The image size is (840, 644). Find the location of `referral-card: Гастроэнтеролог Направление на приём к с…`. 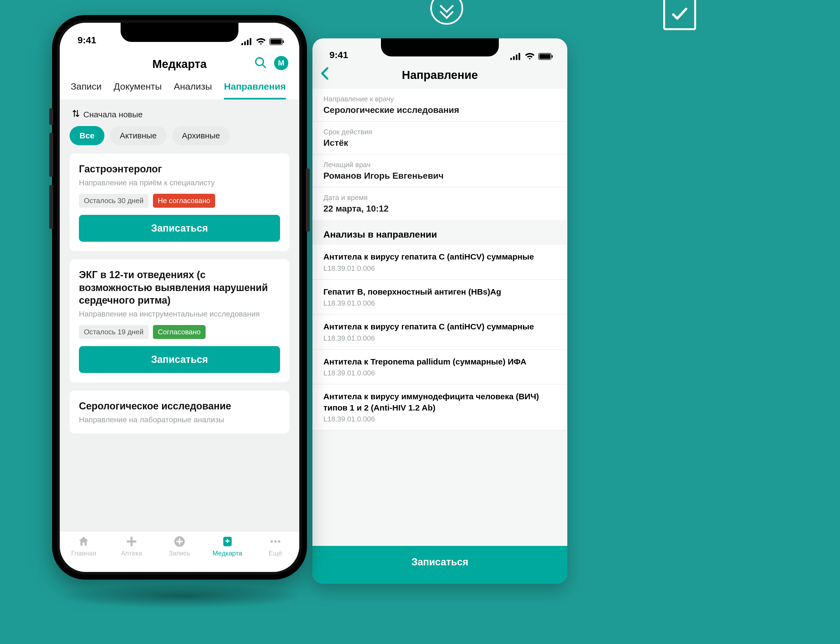

referral-card: Гастроэнтеролог Направление на приём к с… is located at coordinates (179, 202).